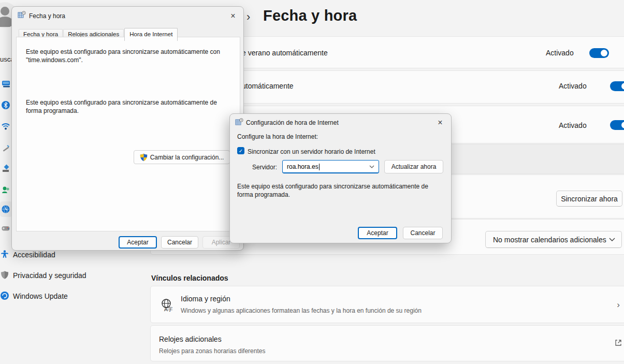 The image size is (624, 364). Describe the element at coordinates (6, 105) in the screenshot. I see `bluetooth-icon` at that location.